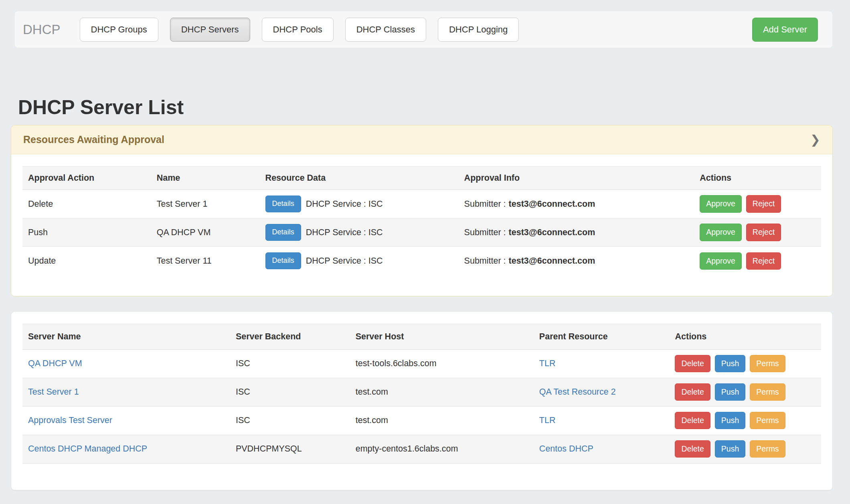 This screenshot has width=850, height=504. I want to click on column-resource-data: Resource Data, so click(359, 178).